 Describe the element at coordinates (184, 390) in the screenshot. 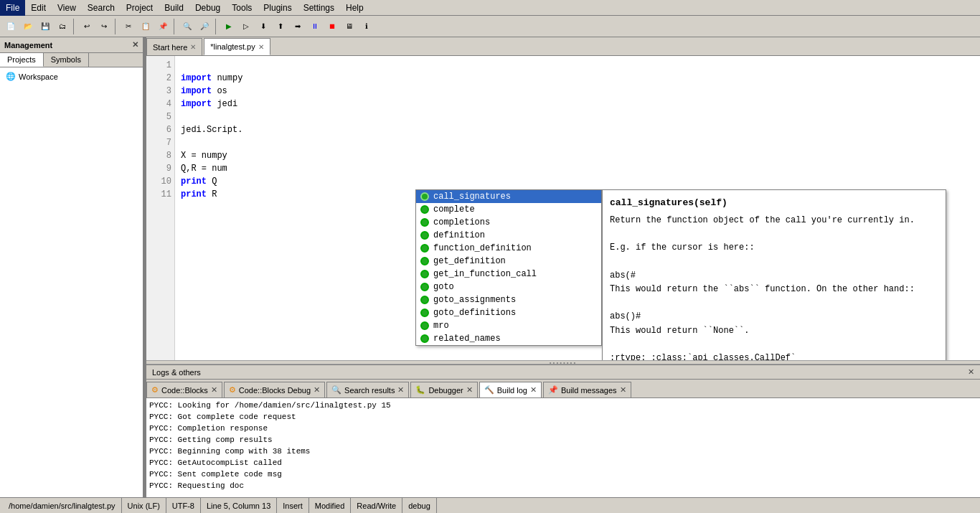

I see `log-tab-codeblocks: ⚙ Code::Blocks ✕` at that location.